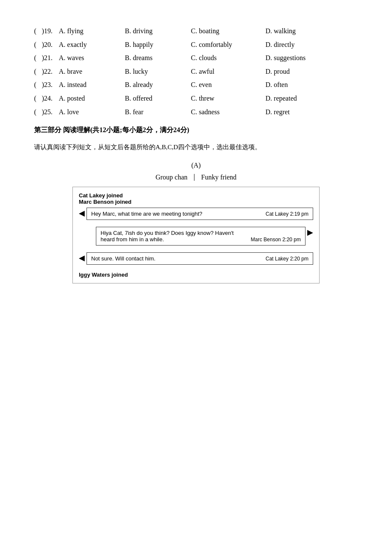 Image resolution: width=392 pixels, height=555 pixels. I want to click on q19-b: B. driving, so click(158, 31).